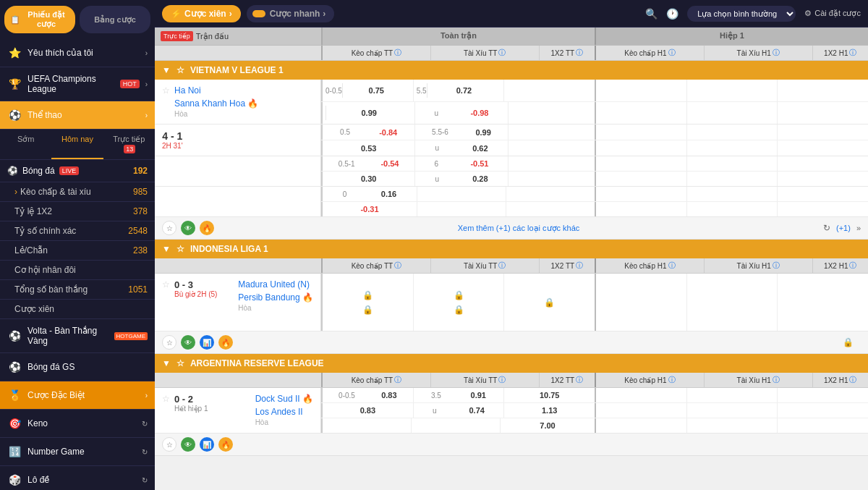 This screenshot has height=490, width=868. Describe the element at coordinates (237, 70) in the screenshot. I see `league-name-vleague: VIETNAM V LEAGUE 1` at that location.